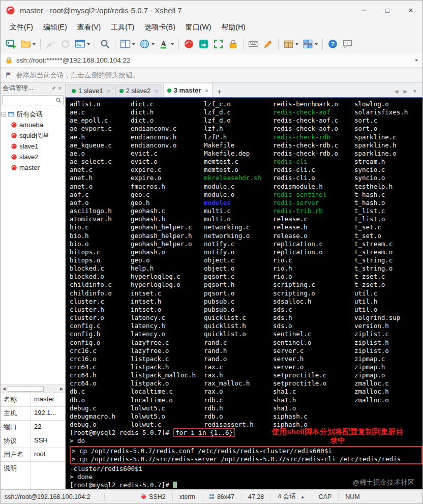 This screenshot has height=504, width=423. I want to click on globe-button, so click(147, 44).